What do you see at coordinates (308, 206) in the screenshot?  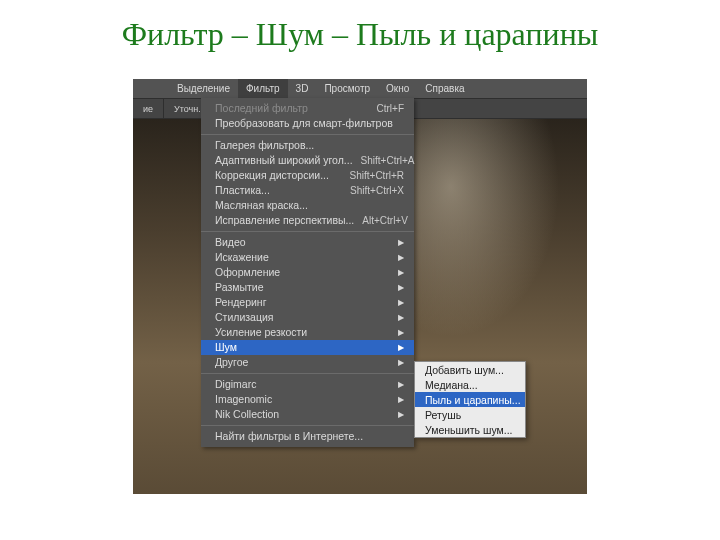 I see `menu-item: Масляная краска...` at bounding box center [308, 206].